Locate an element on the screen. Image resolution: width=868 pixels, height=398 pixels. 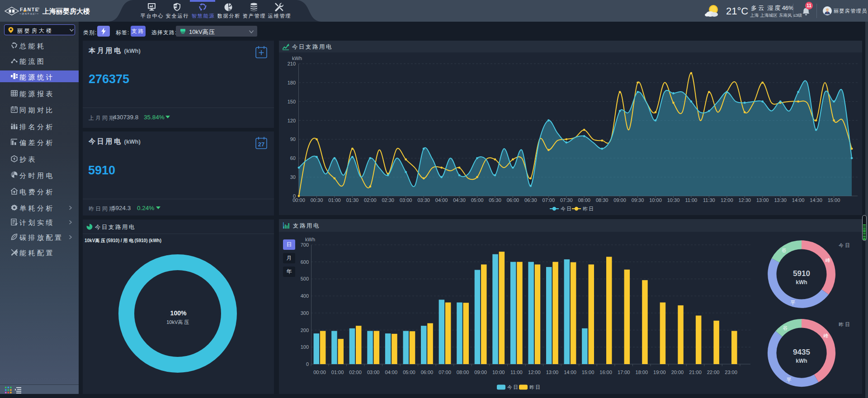
svg-text: 22:00 is located at coordinates (713, 372).